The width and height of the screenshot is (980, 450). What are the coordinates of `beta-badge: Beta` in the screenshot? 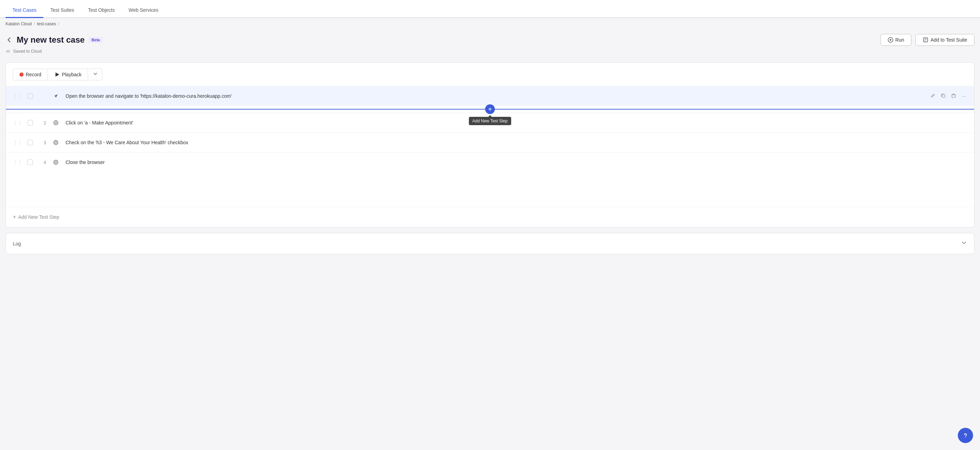 It's located at (96, 40).